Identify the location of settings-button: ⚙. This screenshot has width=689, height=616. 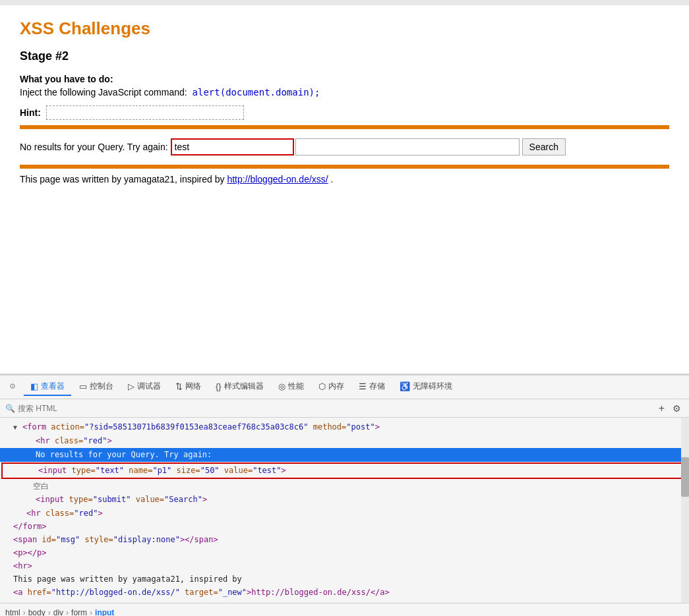
(676, 408).